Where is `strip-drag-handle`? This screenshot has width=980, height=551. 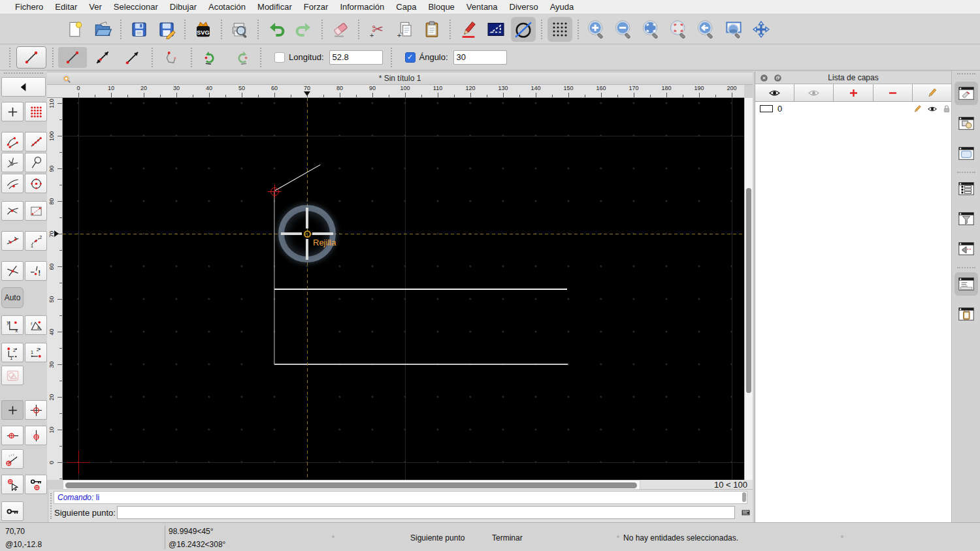 strip-drag-handle is located at coordinates (966, 74).